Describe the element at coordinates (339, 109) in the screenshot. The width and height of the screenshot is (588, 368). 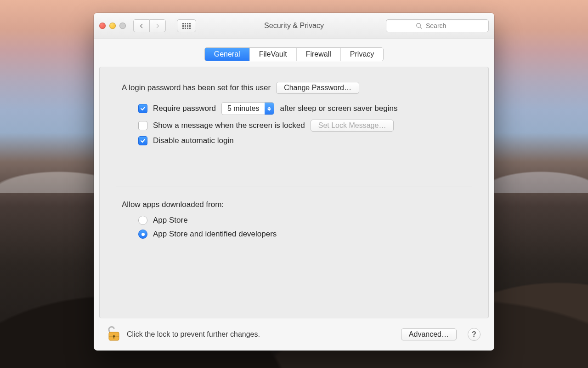
I see `after-sleep-label: after sleep or screen saver begins` at that location.